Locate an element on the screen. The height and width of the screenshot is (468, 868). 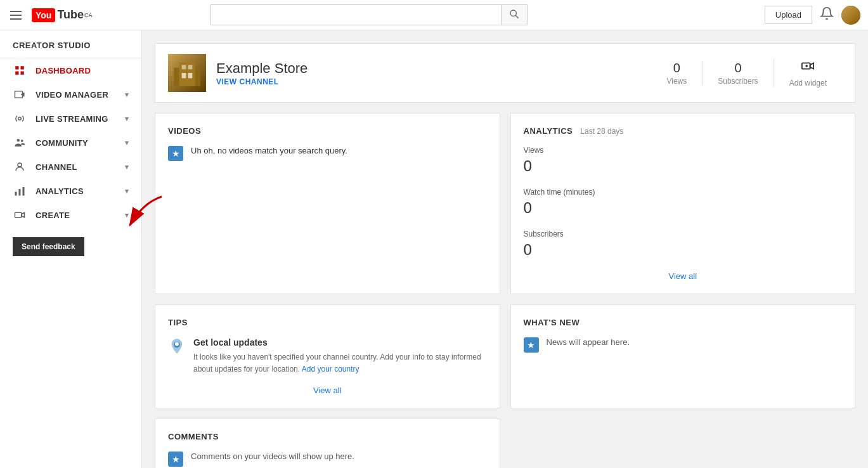
comments-empty-message: Comments on your videos will show up her… is located at coordinates (273, 457).